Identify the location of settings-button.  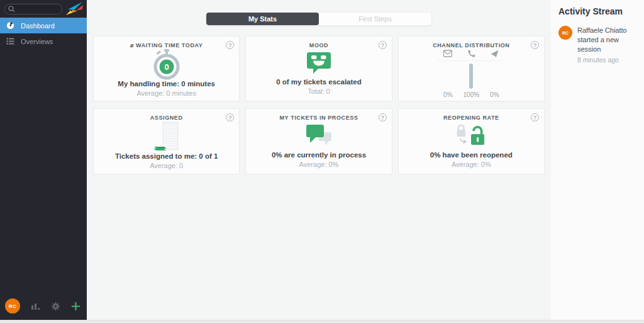
(55, 306).